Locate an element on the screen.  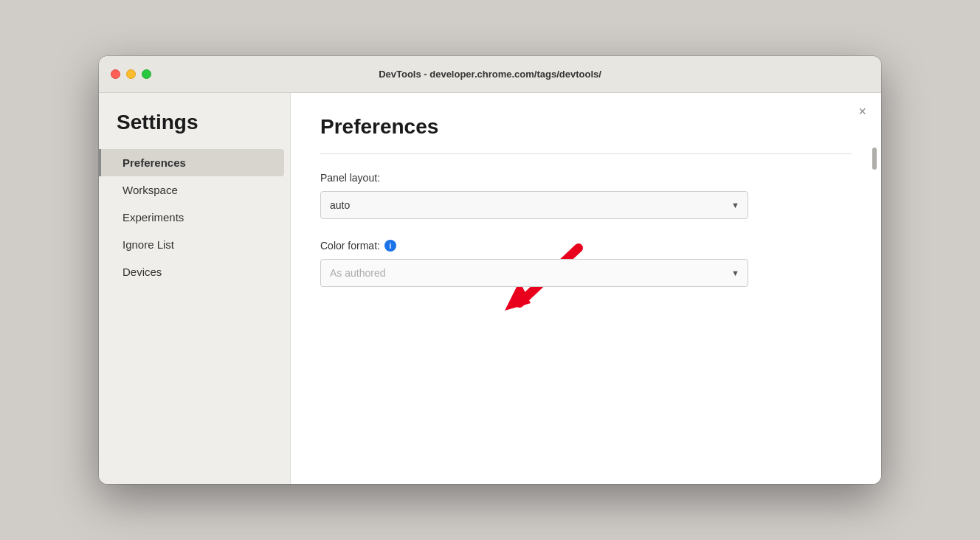
panel-layout-group: Panel layout: auto horizontal vertical is located at coordinates (586, 195).